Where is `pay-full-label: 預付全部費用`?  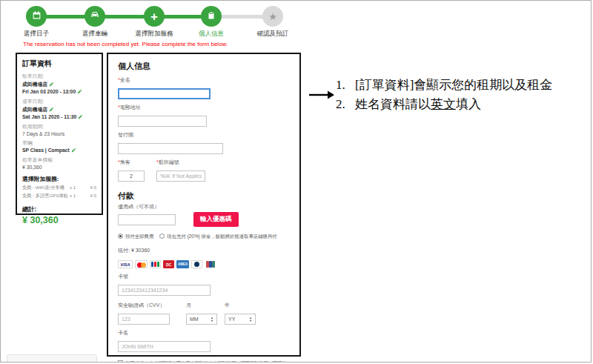
pay-full-label: 預付全部費用 is located at coordinates (139, 237).